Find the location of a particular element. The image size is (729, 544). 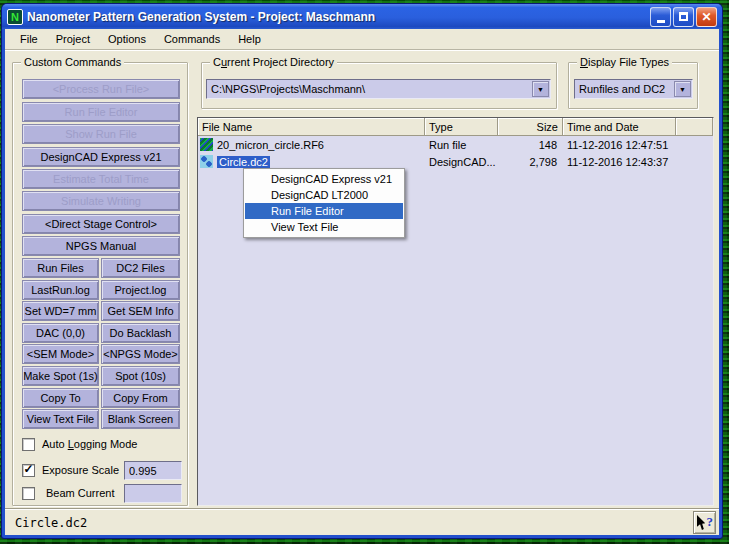

close-icon: ✕ is located at coordinates (706, 17).